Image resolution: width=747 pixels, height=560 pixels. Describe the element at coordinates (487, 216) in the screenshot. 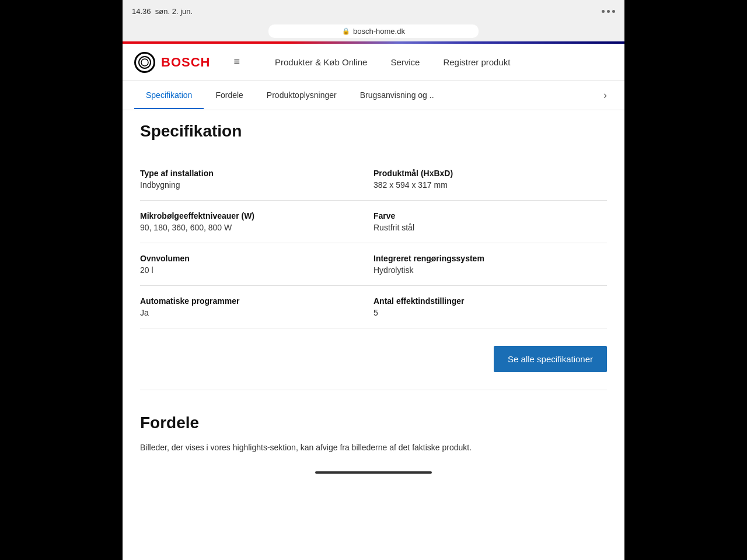

I see `spec-label-farve: Farve` at that location.